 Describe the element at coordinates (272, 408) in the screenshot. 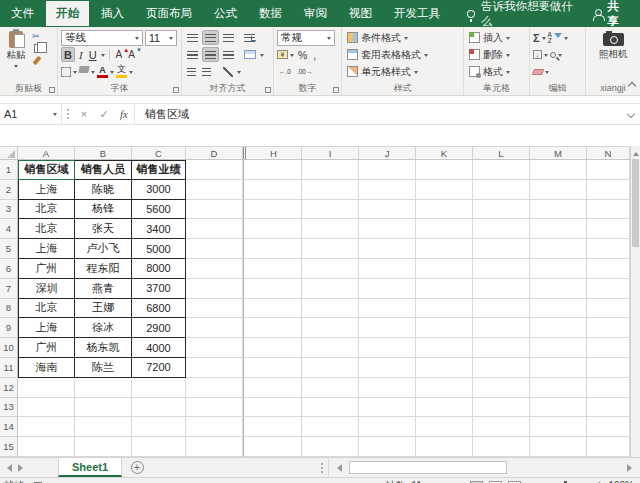

I see `cell-H13` at that location.